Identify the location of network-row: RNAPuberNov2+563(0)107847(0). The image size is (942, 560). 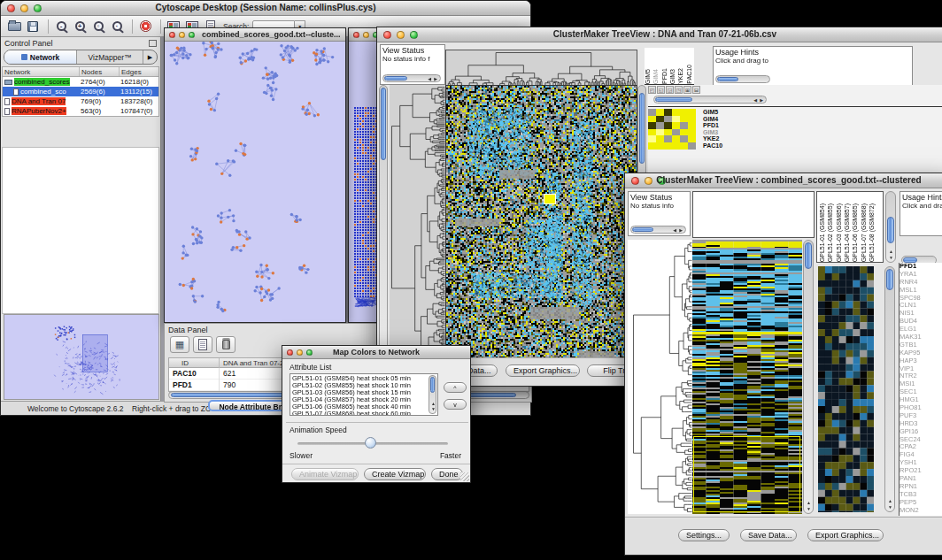
(81, 111).